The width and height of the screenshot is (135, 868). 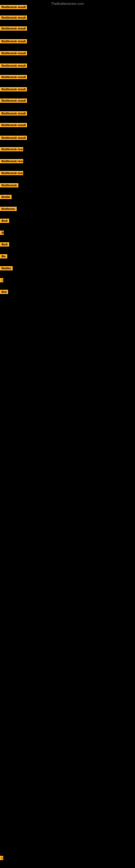 What do you see at coordinates (6, 268) in the screenshot?
I see `bottleneck-badge: Bottler` at bounding box center [6, 268].